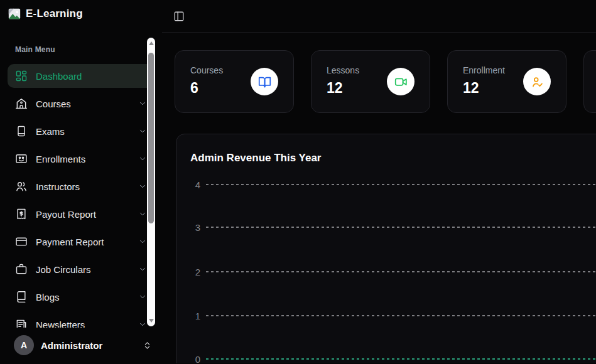  What do you see at coordinates (151, 138) in the screenshot?
I see `scrollbar-thumb` at bounding box center [151, 138].